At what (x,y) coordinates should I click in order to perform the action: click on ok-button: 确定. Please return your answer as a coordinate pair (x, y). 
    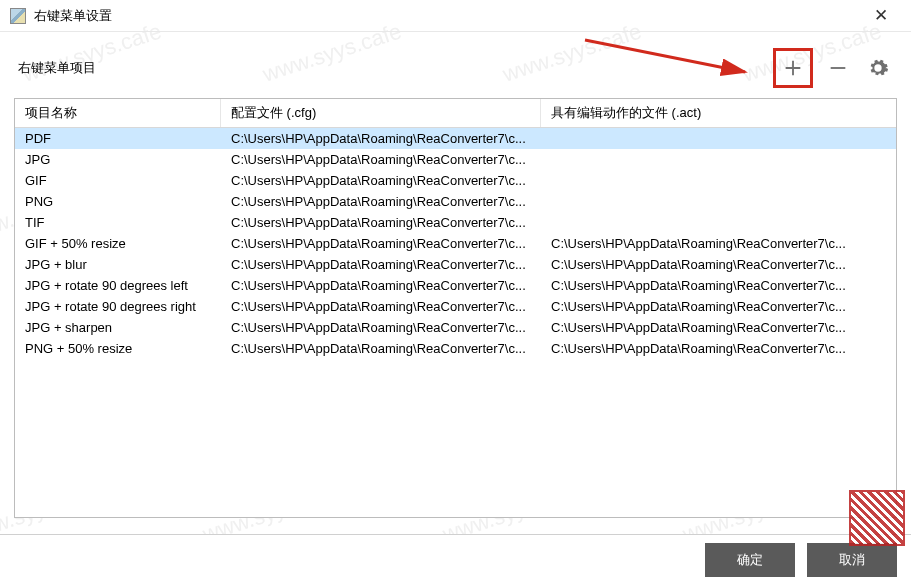
    Looking at the image, I should click on (750, 560).